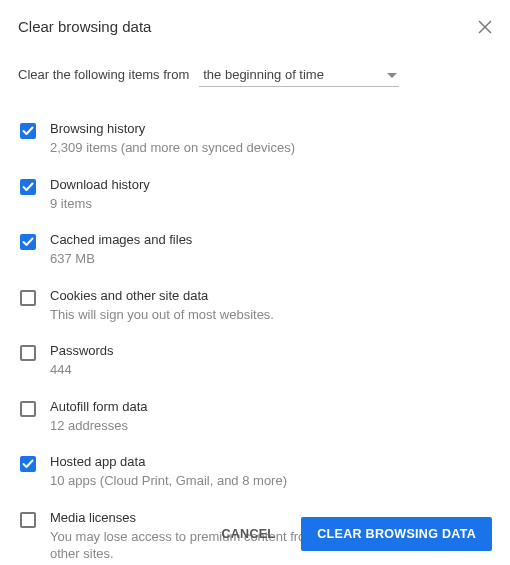 The image size is (510, 565). I want to click on option-text: Browsing history2,309 items (and more on…, so click(172, 139).